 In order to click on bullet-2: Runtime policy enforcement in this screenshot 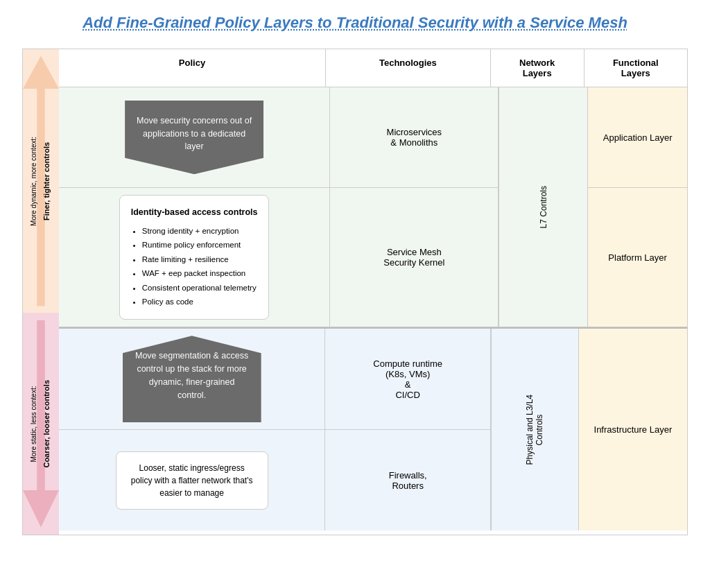, I will do `click(200, 245)`.